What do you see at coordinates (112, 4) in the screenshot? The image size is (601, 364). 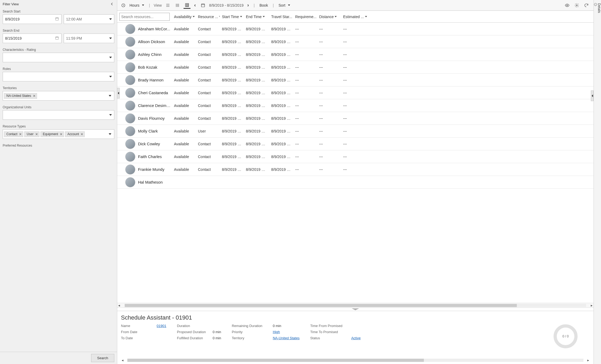 I see `collapse-filter-icon` at bounding box center [112, 4].